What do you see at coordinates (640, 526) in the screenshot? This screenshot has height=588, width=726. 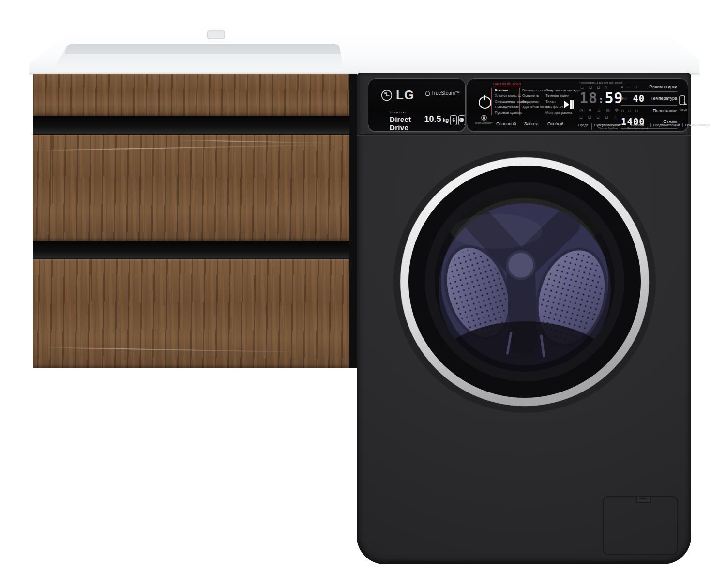 I see `service-flap` at bounding box center [640, 526].